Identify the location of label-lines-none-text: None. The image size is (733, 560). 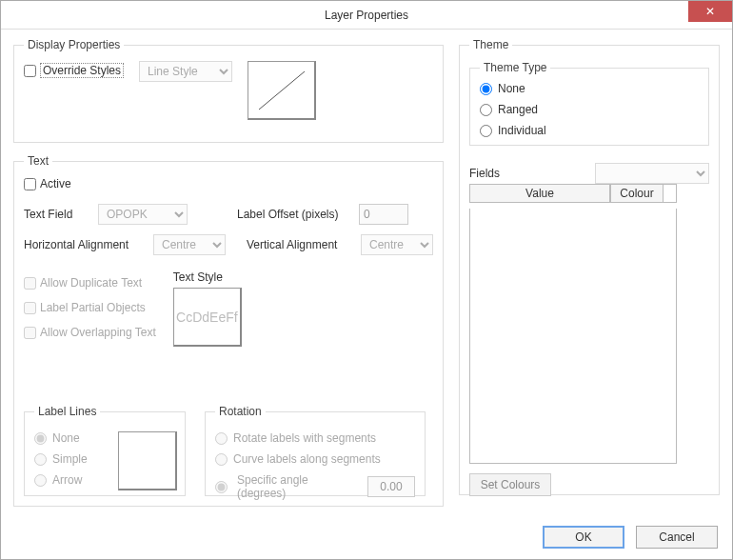
(67, 438).